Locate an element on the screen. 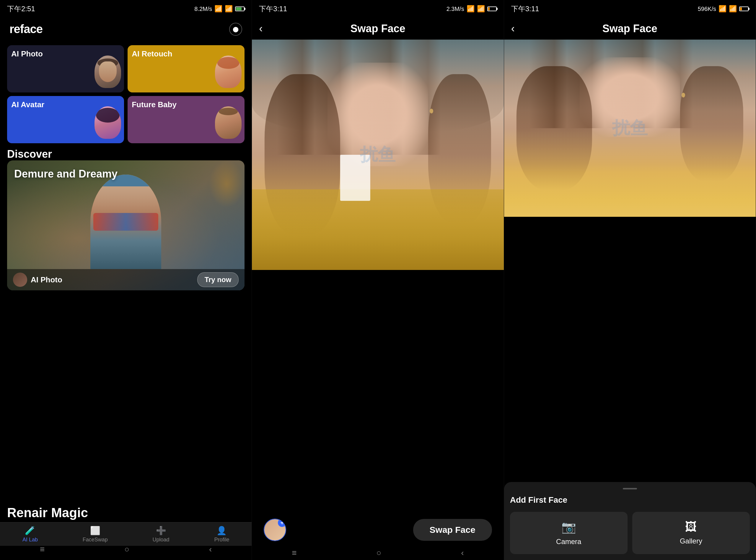 The image size is (756, 560). discover-avatar-wrap: AI Photo is located at coordinates (38, 280).